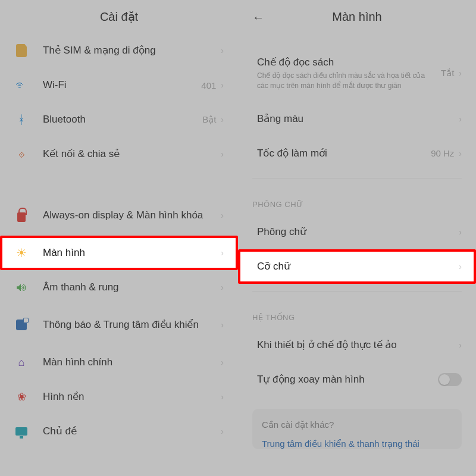  I want to click on home-icon: ⌂, so click(21, 362).